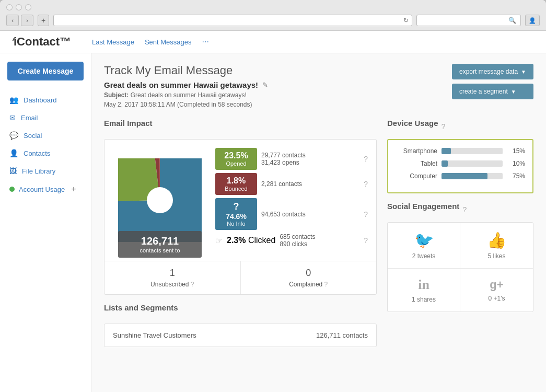 This screenshot has height=392, width=546. I want to click on clicked-clicks: 890 clicks, so click(320, 244).